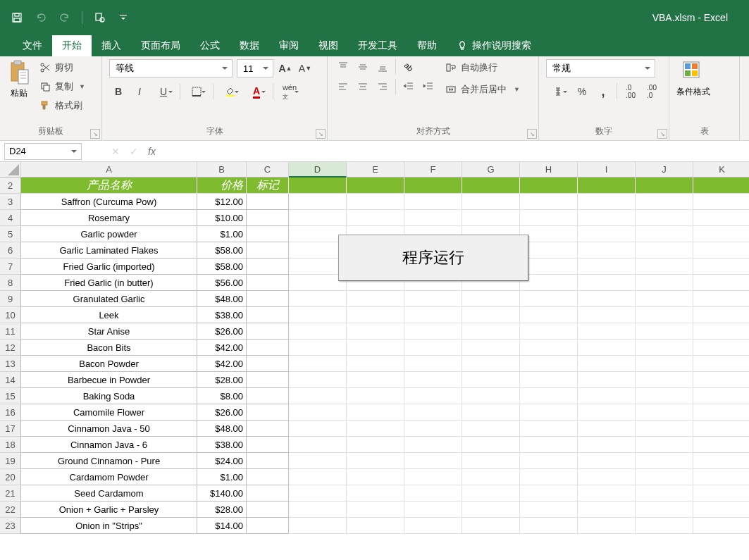 The width and height of the screenshot is (749, 560). What do you see at coordinates (664, 170) in the screenshot?
I see `col-header-J: J` at bounding box center [664, 170].